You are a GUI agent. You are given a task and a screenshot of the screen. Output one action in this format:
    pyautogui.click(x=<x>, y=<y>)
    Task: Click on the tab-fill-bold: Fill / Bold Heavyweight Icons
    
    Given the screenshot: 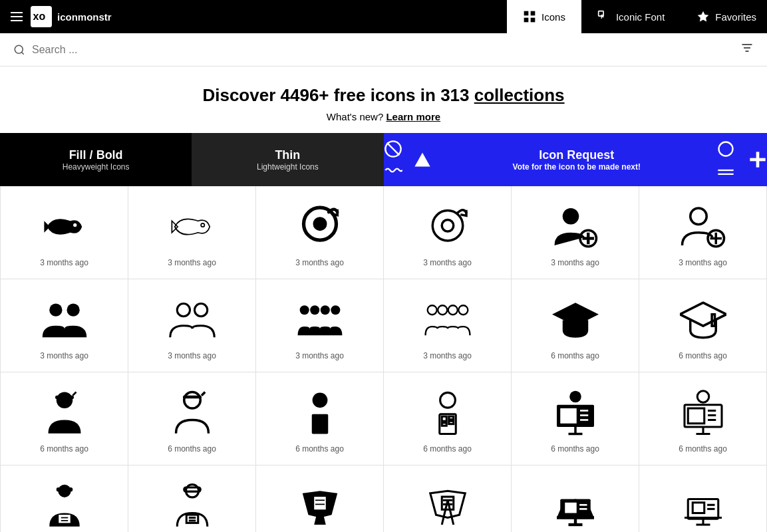 What is the action you would take?
    pyautogui.click(x=96, y=160)
    